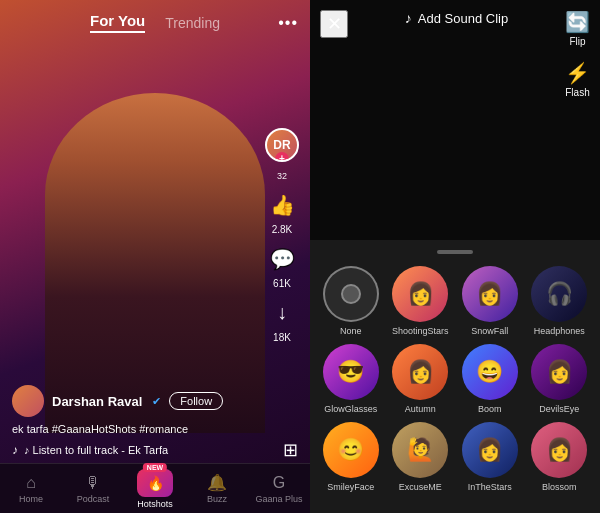 The width and height of the screenshot is (600, 513). Describe the element at coordinates (282, 157) in the screenshot. I see `follow-plus-icon: +` at that location.